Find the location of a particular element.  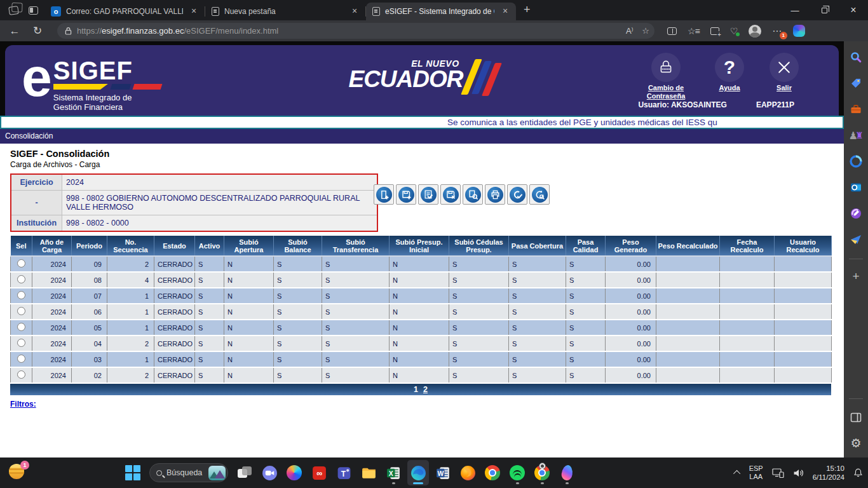

column-header: Subió Presup. Inicial is located at coordinates (419, 246).